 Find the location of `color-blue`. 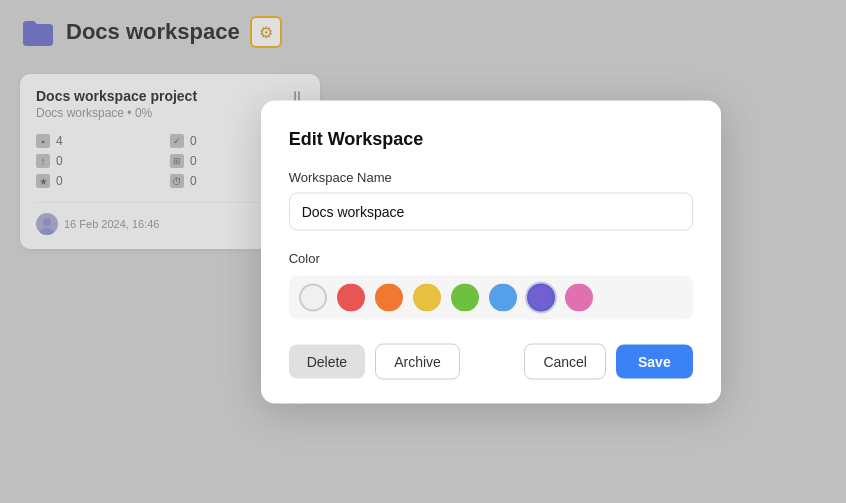

color-blue is located at coordinates (503, 297).